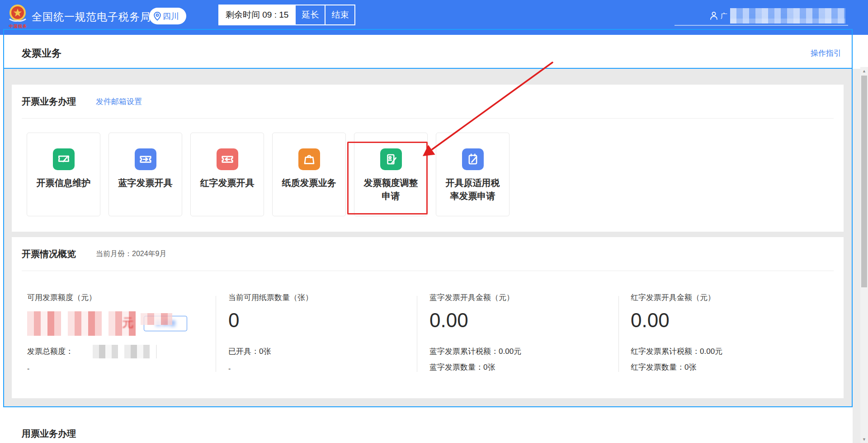 The width and height of the screenshot is (868, 443). Describe the element at coordinates (391, 175) in the screenshot. I see `card-invoice-quota-adjustment: 发票额度调整申请` at that location.